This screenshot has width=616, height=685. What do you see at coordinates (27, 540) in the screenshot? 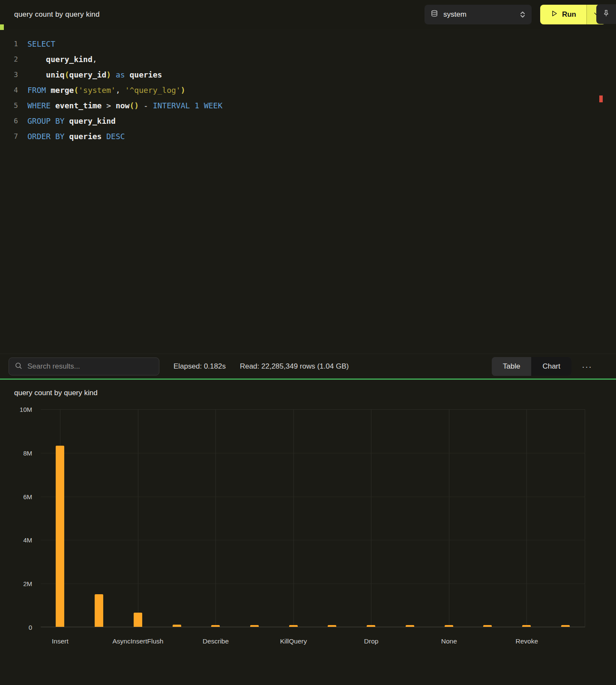
I see `y-axis-label: 4M` at bounding box center [27, 540].